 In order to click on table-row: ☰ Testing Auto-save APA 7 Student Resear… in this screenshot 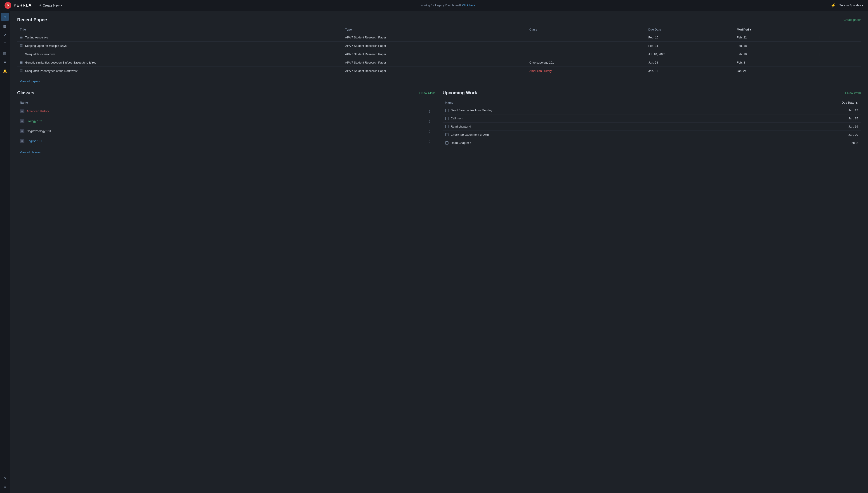, I will do `click(439, 37)`.